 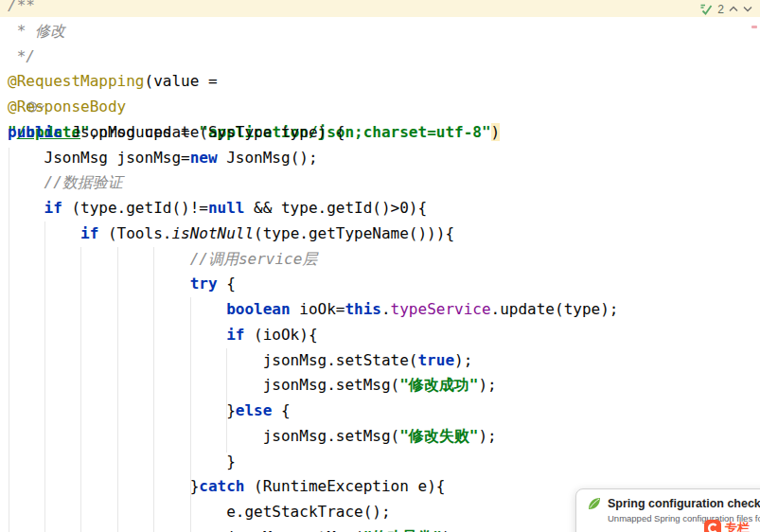 What do you see at coordinates (312, 133) in the screenshot?
I see `code-line: public JsonMsg update(SysType type) {` at bounding box center [312, 133].